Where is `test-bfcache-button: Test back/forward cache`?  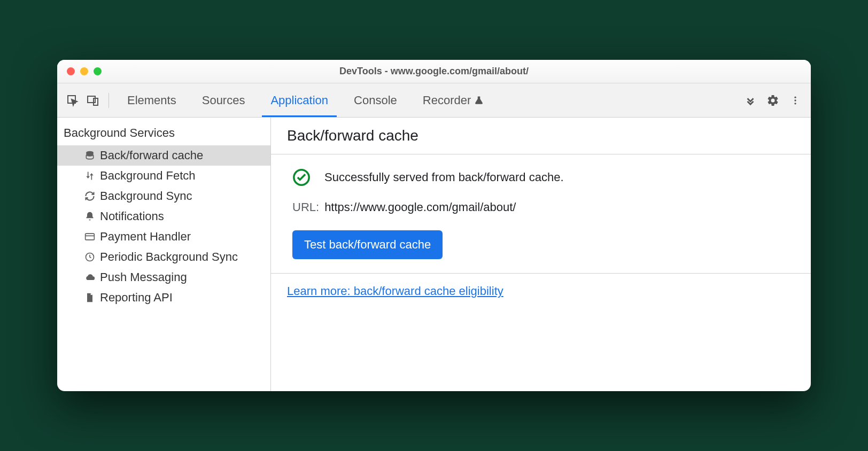 test-bfcache-button: Test back/forward cache is located at coordinates (368, 245).